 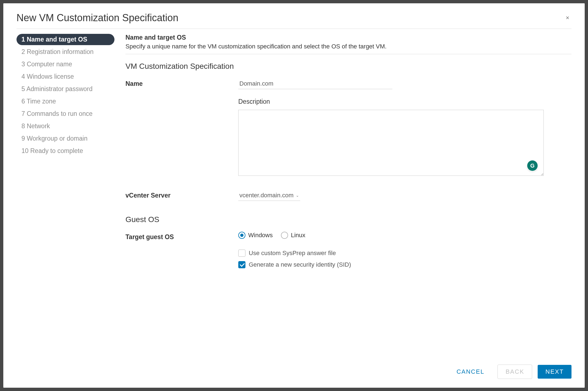 What do you see at coordinates (294, 20) in the screenshot?
I see `modal-header: New VM Customization Specification ×` at bounding box center [294, 20].